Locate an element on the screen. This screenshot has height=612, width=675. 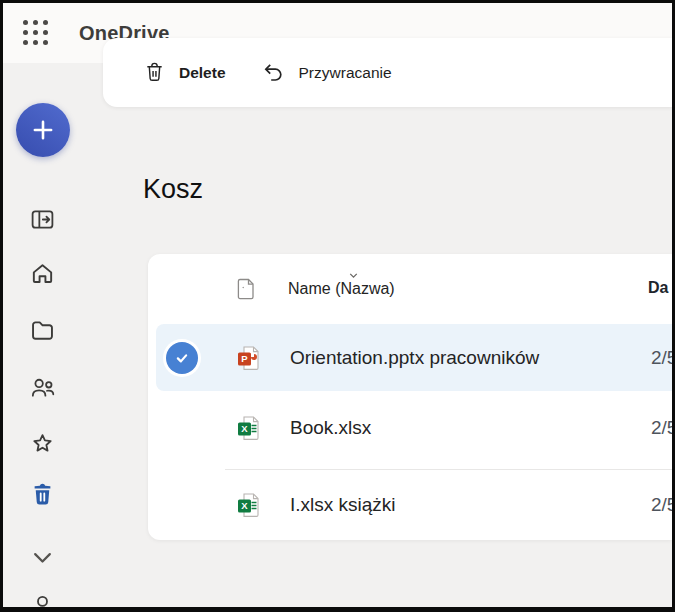
expand-navigation-icon is located at coordinates (42, 220).